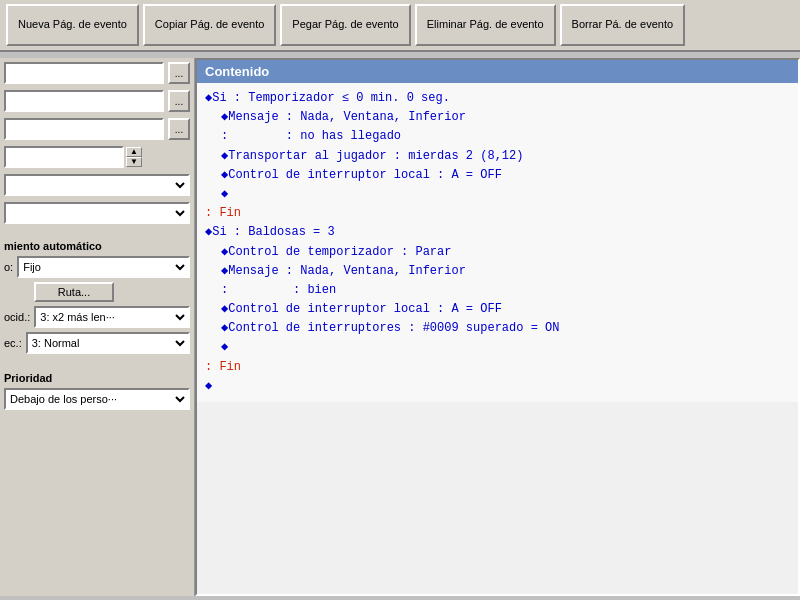  What do you see at coordinates (486, 25) in the screenshot?
I see `eliminar-pag-button: Eliminar Pág. de evento` at bounding box center [486, 25].